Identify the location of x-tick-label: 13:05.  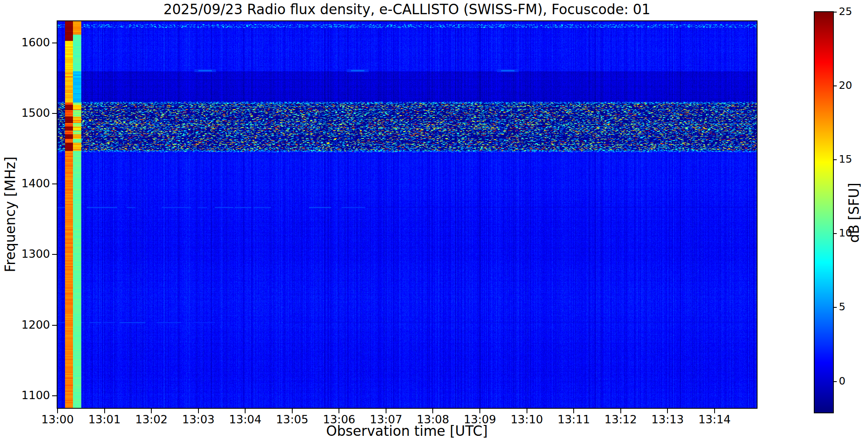
(292, 420).